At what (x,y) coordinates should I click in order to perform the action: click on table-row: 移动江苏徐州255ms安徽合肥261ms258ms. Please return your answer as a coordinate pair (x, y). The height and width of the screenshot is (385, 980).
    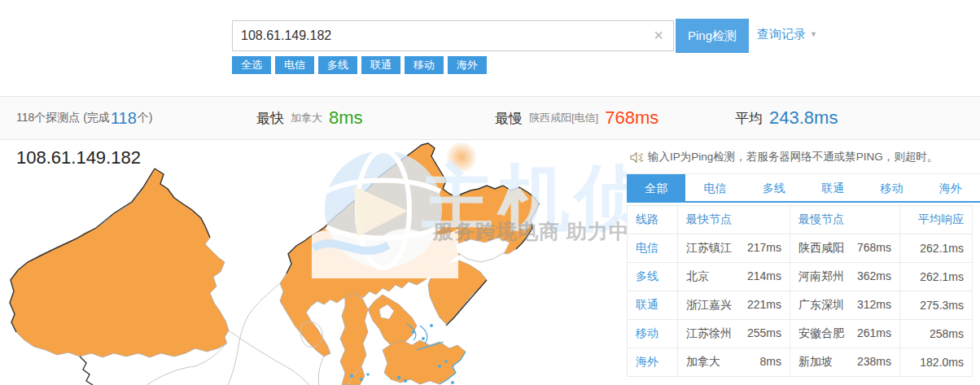
    Looking at the image, I should click on (800, 334).